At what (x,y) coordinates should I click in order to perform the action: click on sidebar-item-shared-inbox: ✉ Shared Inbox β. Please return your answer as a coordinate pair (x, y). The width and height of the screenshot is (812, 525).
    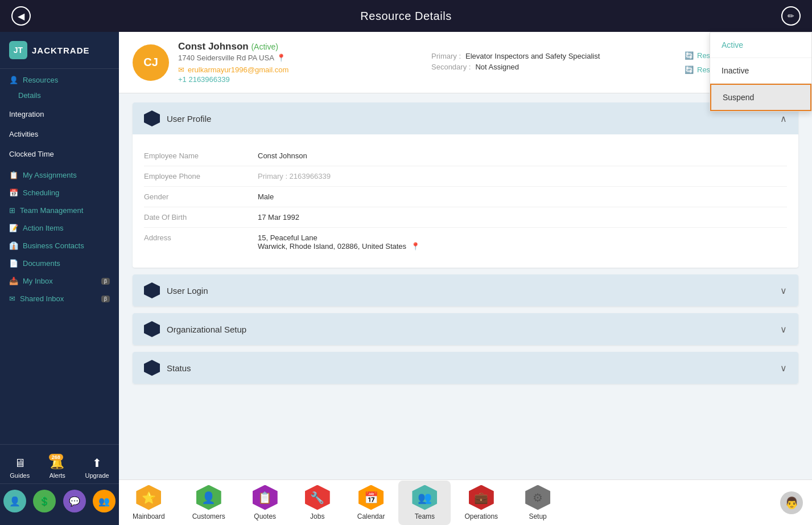
    Looking at the image, I should click on (59, 296).